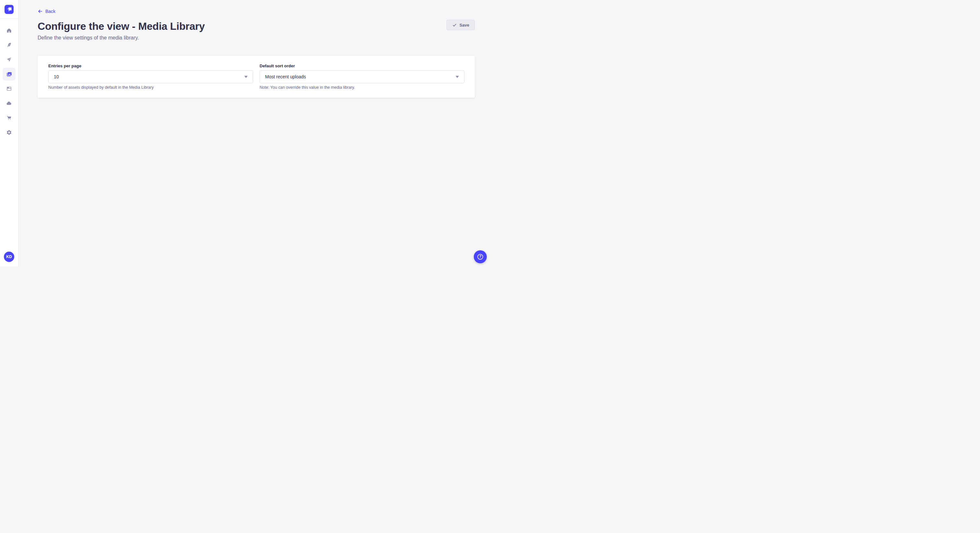 This screenshot has width=980, height=533. I want to click on entries-per-page-select: 10, so click(151, 77).